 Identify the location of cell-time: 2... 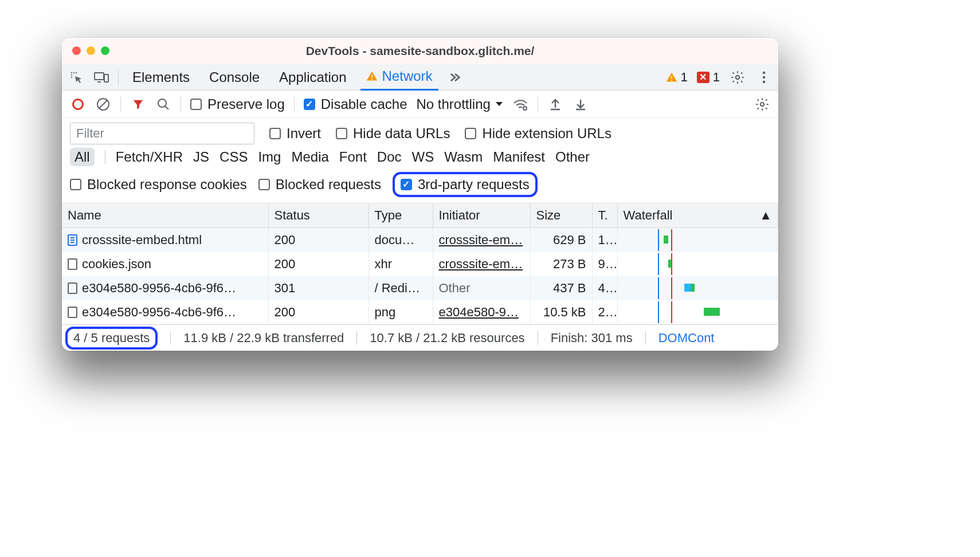
(605, 312).